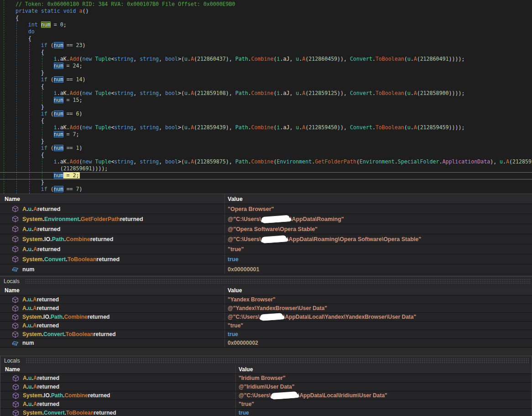  Describe the element at coordinates (54, 413) in the screenshot. I see `text-segment: Convert` at that location.